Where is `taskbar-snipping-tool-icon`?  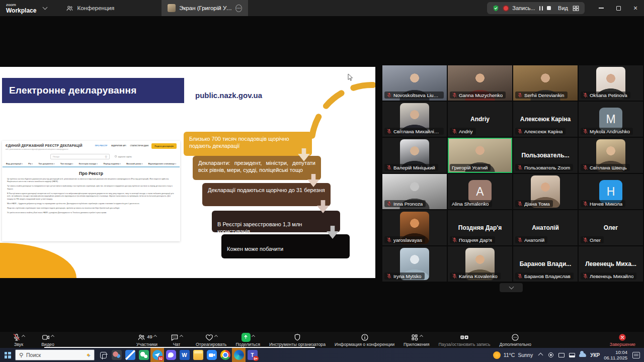 taskbar-snipping-tool-icon is located at coordinates (130, 355).